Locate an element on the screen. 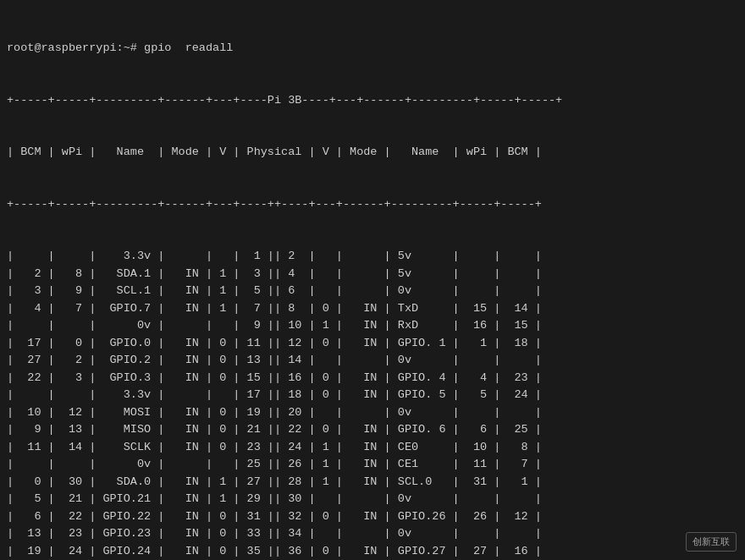 Image resolution: width=745 pixels, height=560 pixels. table-row: | | | 3.3v | | | 17 || 18 | 0 | IN | GPI… is located at coordinates (372, 396).